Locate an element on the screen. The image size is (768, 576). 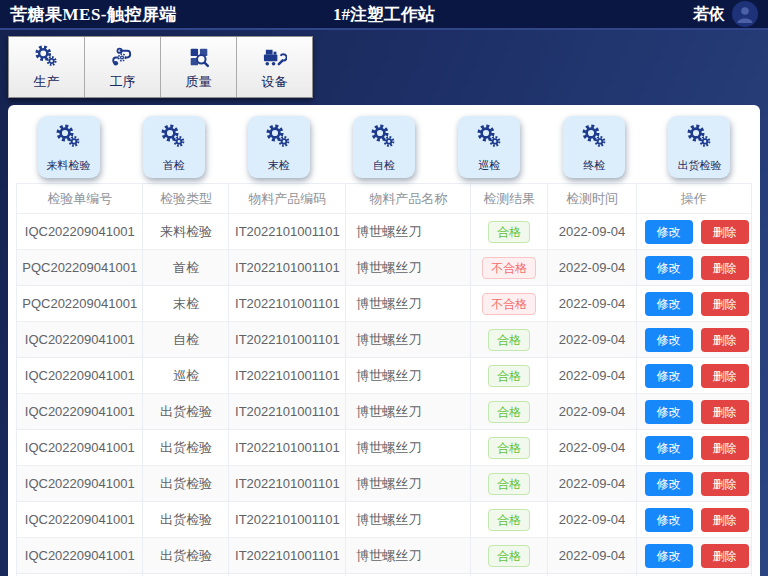
inspection-tab-label: 出货检验 is located at coordinates (699, 166).